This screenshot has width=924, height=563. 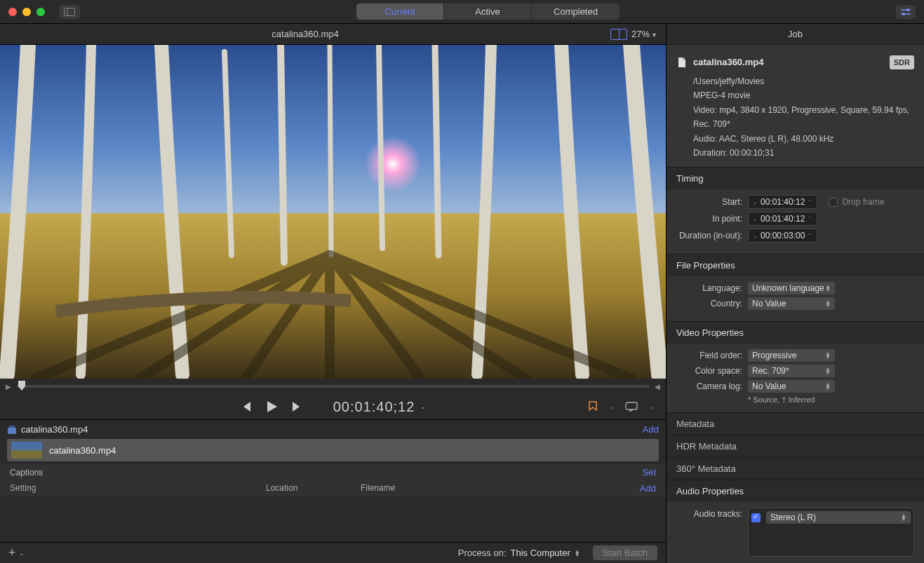 What do you see at coordinates (682, 62) in the screenshot?
I see `file-icon` at bounding box center [682, 62].